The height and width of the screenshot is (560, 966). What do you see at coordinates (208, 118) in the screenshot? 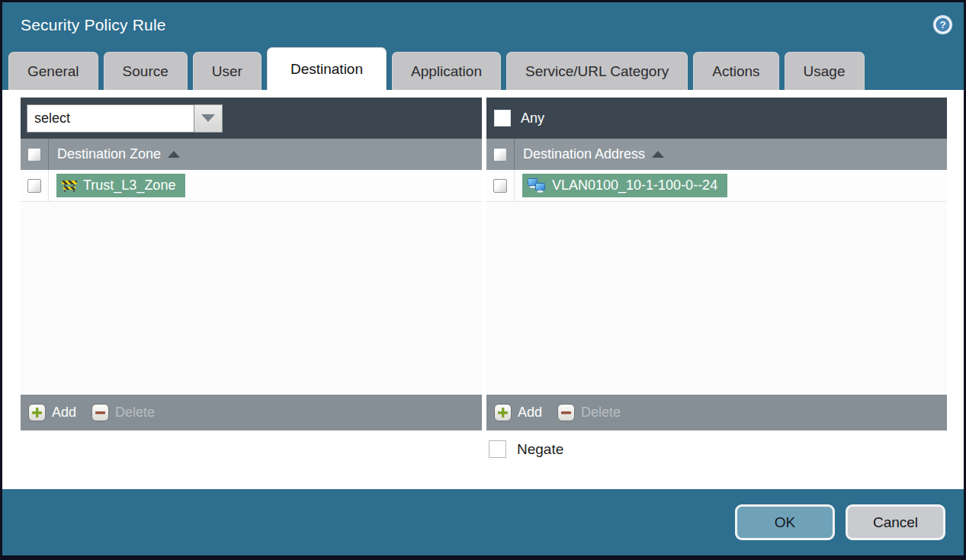
I see `chevron-down-icon` at bounding box center [208, 118].